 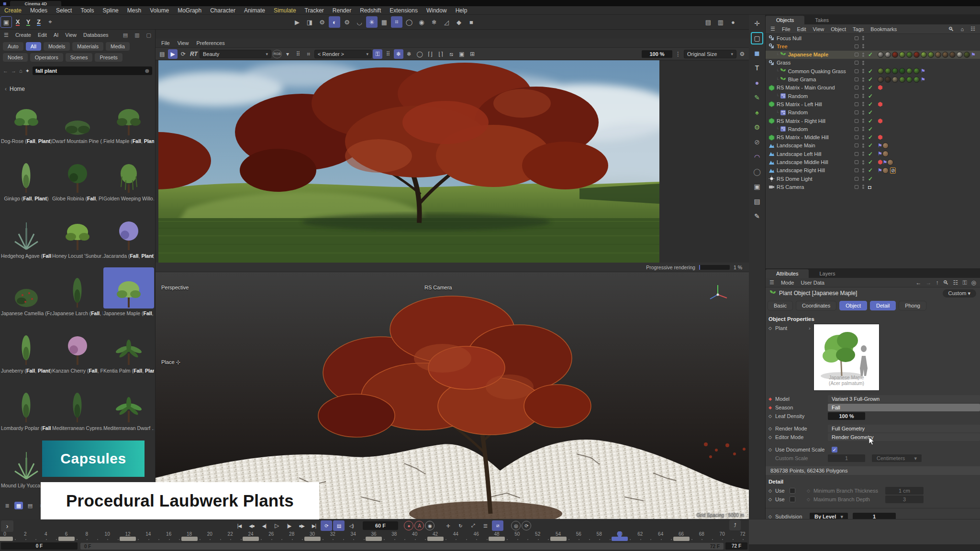 I want to click on autokey-button: A, so click(x=419, y=526).